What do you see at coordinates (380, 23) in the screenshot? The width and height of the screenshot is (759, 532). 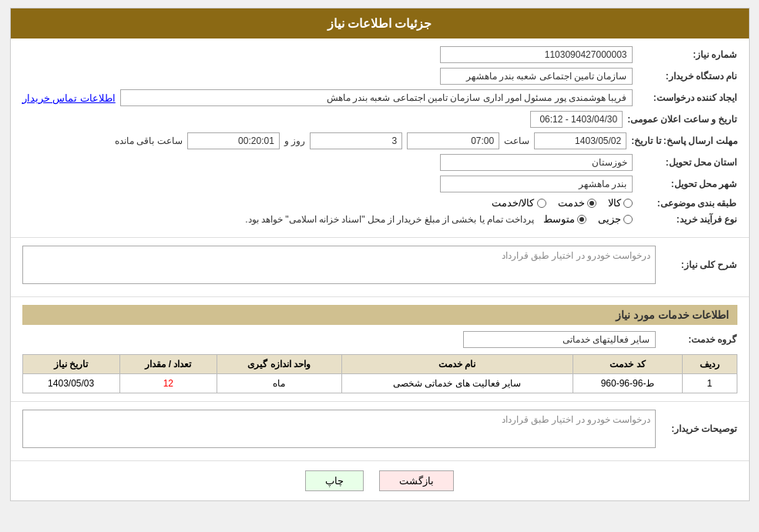 I see `page-title: جزئیات اطلاعات نیاز` at bounding box center [380, 23].